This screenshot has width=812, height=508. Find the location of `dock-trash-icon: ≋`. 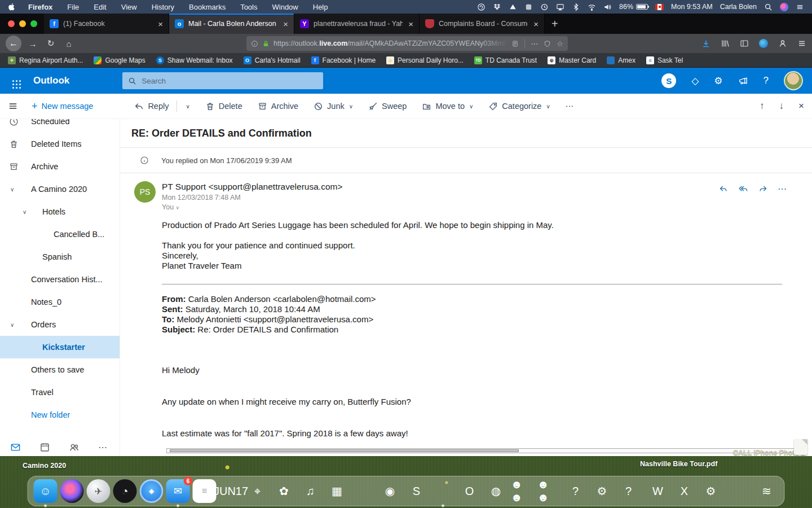

dock-trash-icon: ≋ is located at coordinates (767, 491).